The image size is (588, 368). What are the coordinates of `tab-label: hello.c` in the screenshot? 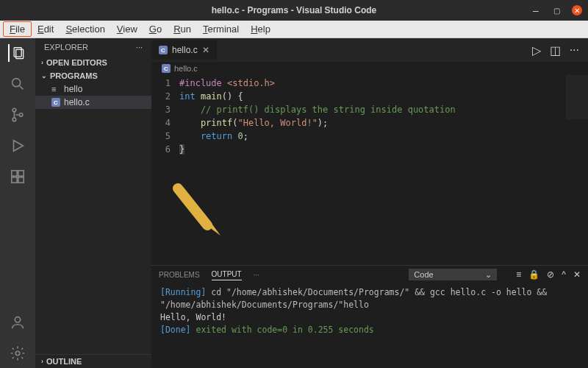 It's located at (185, 50).